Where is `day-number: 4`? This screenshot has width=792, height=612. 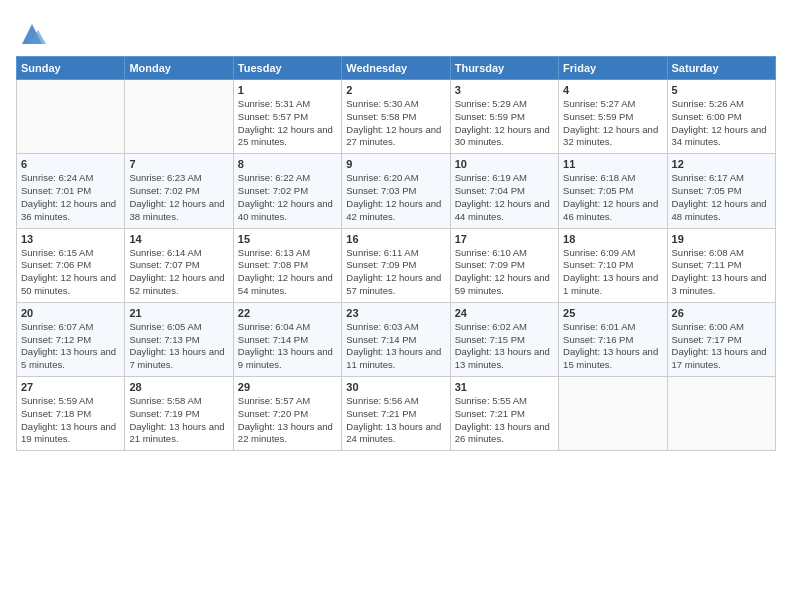 day-number: 4 is located at coordinates (612, 90).